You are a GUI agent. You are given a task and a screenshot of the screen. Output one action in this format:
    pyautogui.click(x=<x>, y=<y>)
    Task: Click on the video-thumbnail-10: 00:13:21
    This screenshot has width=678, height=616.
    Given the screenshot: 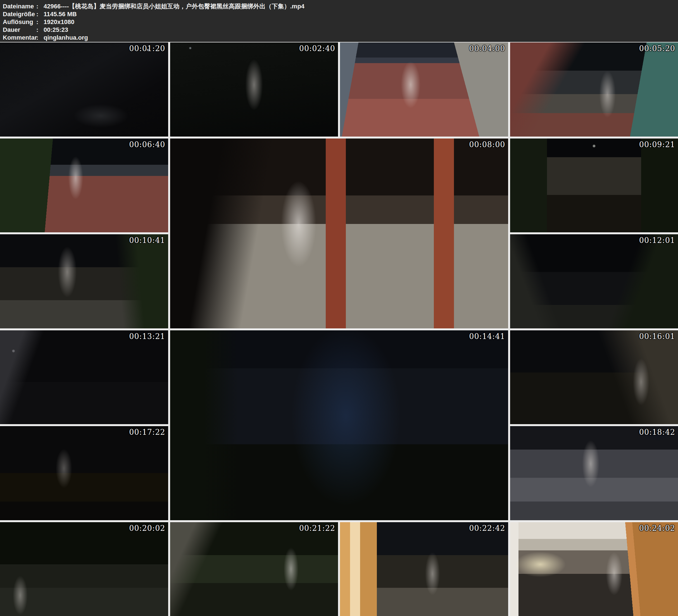 What is the action you would take?
    pyautogui.click(x=84, y=377)
    